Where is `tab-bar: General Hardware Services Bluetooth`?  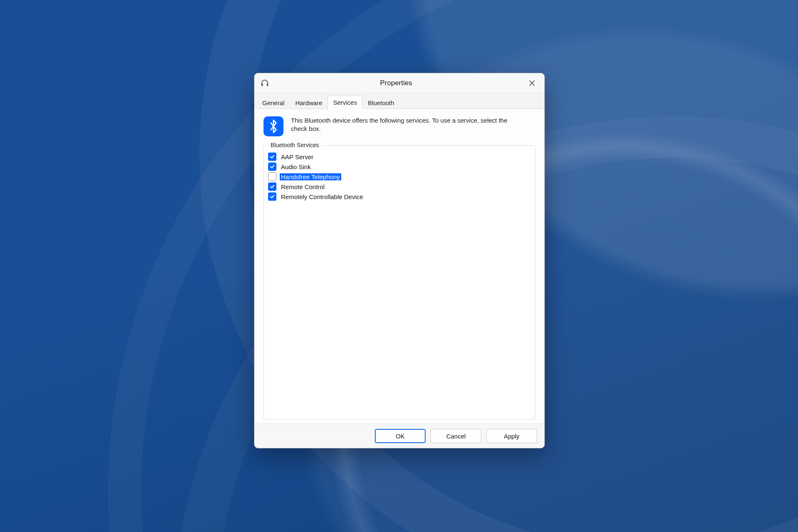
tab-bar: General Hardware Services Bluetooth is located at coordinates (399, 101).